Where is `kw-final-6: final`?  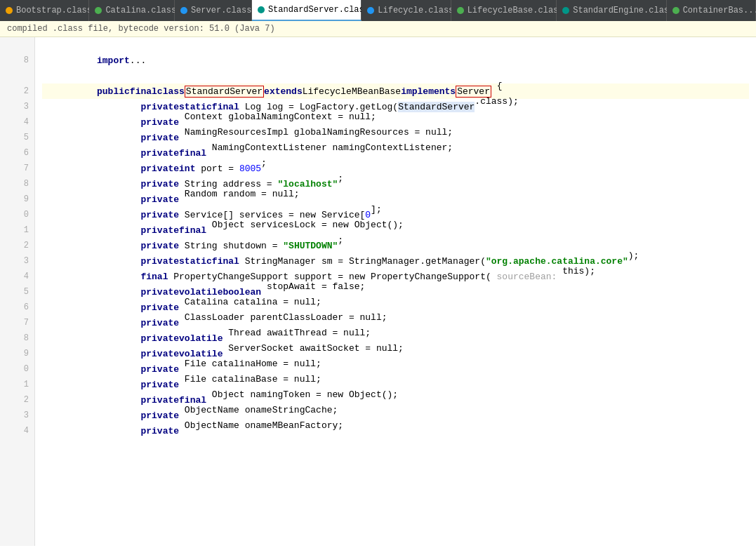
kw-final-6: final is located at coordinates (192, 153).